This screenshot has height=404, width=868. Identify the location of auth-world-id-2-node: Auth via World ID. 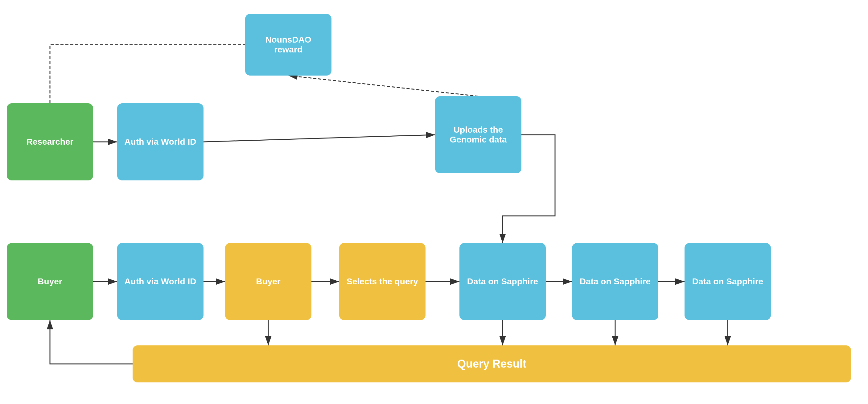
(160, 282).